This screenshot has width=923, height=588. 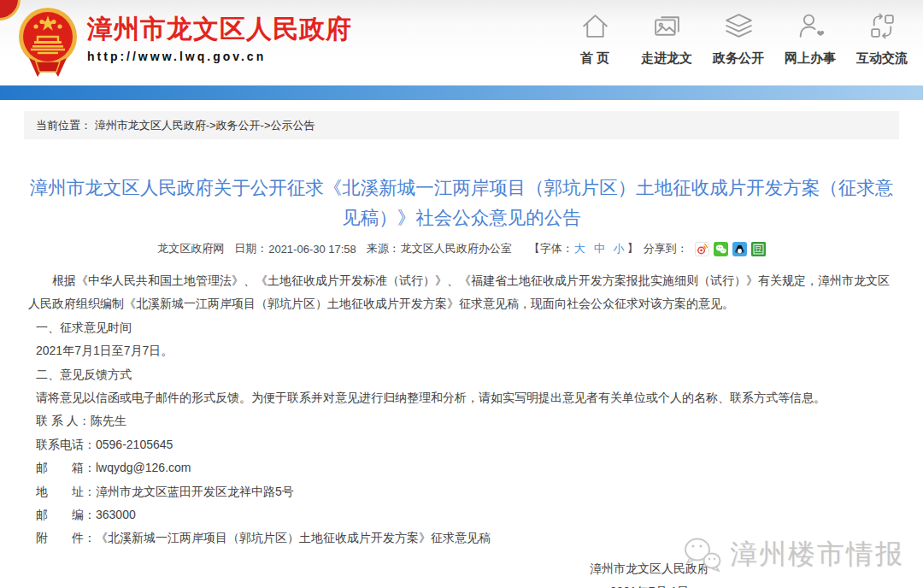 I want to click on header-divider-bar, so click(x=462, y=92).